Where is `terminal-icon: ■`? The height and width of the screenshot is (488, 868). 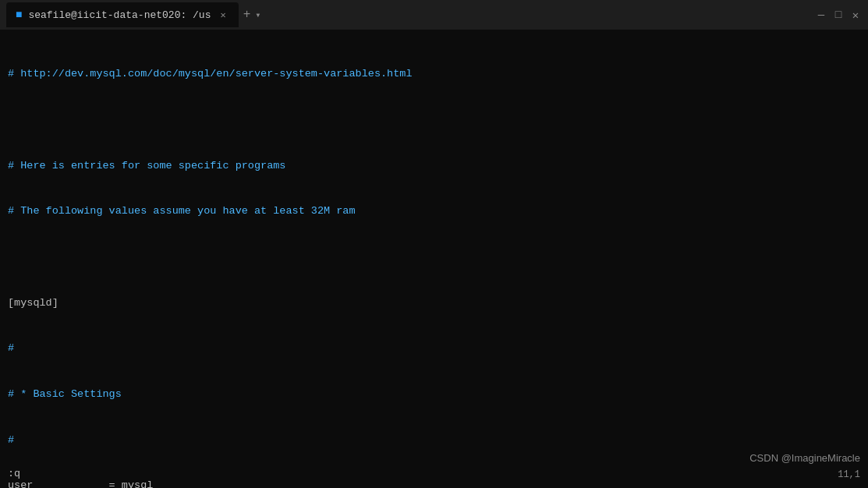 terminal-icon: ■ is located at coordinates (19, 15).